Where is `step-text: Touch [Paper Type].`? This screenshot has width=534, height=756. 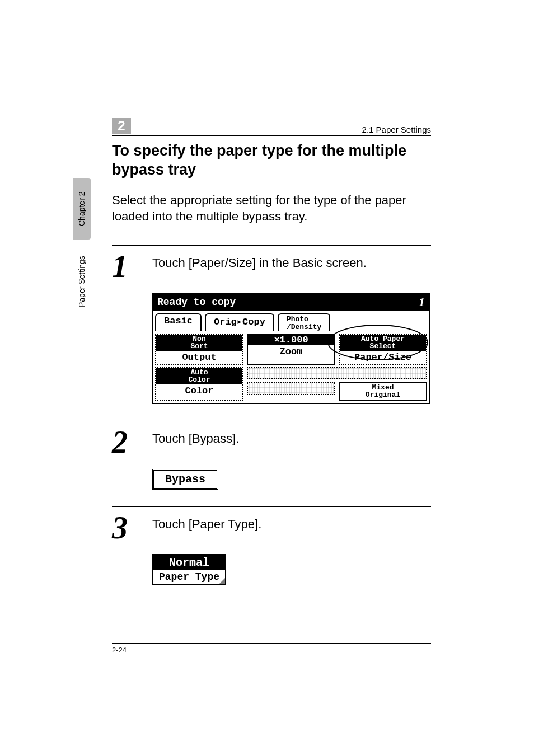
step-text: Touch [Paper Type]. is located at coordinates (207, 523).